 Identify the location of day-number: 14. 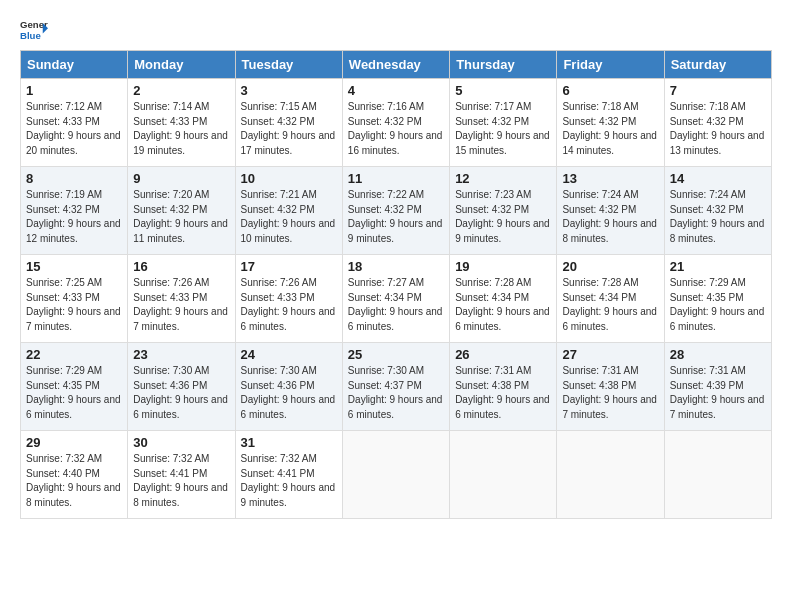
(718, 178).